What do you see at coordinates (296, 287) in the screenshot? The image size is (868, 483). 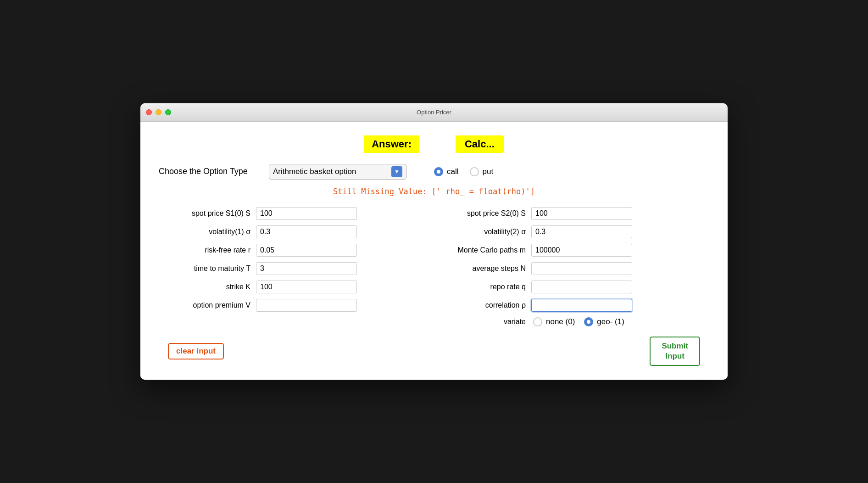 I see `input-row-K: strike K` at bounding box center [296, 287].